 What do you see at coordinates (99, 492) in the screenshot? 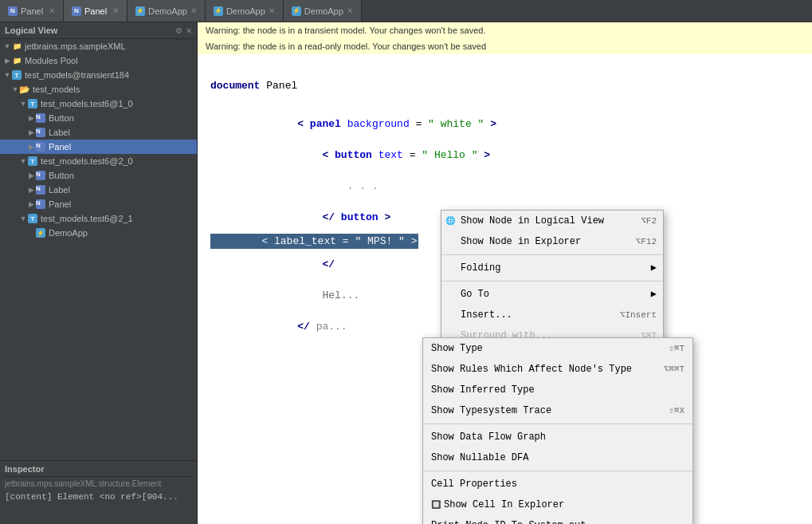
I see `inspector-panel: Inspector jetbrains.mps.sampleXML.struct…` at bounding box center [99, 492].